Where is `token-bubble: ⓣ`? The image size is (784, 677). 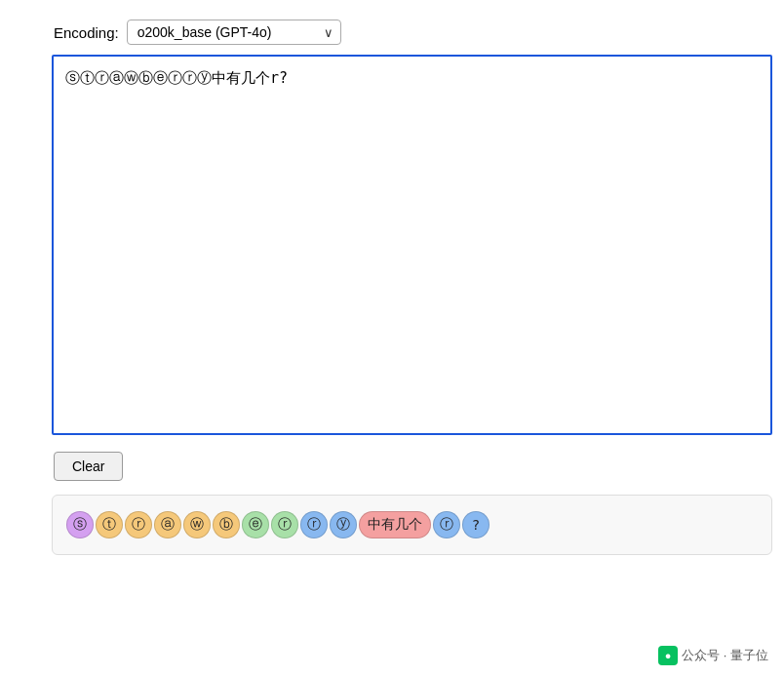 token-bubble: ⓣ is located at coordinates (109, 525).